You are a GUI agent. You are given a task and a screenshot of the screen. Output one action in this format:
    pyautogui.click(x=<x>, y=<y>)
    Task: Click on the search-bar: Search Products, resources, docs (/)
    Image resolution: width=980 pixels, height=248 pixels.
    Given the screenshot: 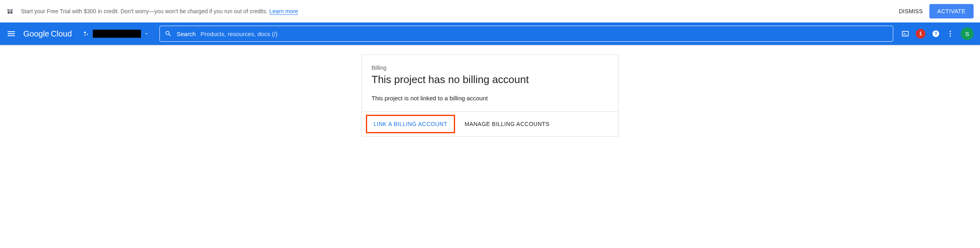 What is the action you would take?
    pyautogui.click(x=526, y=34)
    